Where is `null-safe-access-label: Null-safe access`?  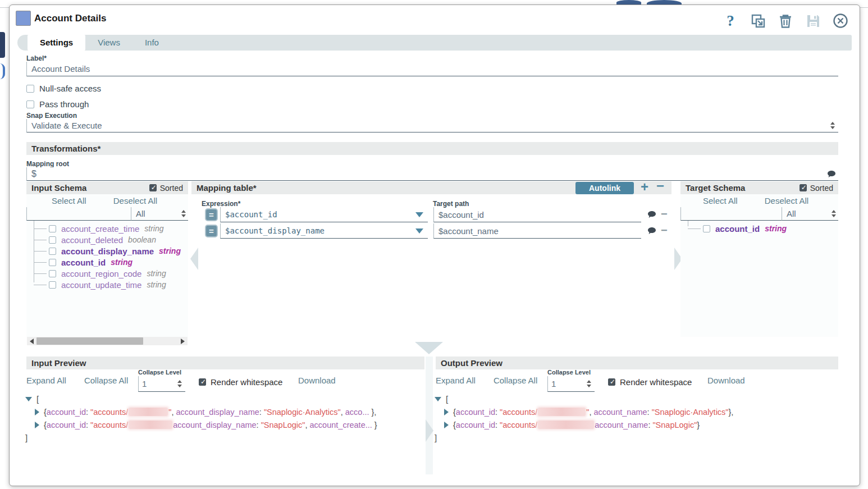 null-safe-access-label: Null-safe access is located at coordinates (70, 89).